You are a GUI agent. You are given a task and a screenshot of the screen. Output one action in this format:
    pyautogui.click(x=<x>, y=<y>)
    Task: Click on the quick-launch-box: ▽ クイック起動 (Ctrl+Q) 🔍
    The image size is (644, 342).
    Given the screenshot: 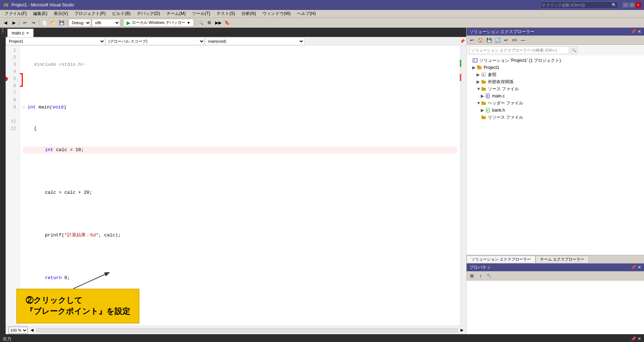 What is the action you would take?
    pyautogui.click(x=579, y=5)
    